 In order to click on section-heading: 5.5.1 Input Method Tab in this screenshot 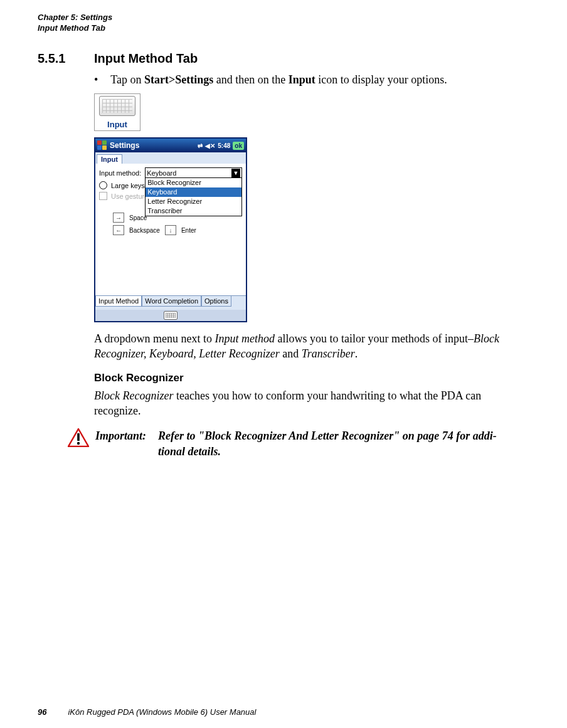, I will do `click(284, 59)`.